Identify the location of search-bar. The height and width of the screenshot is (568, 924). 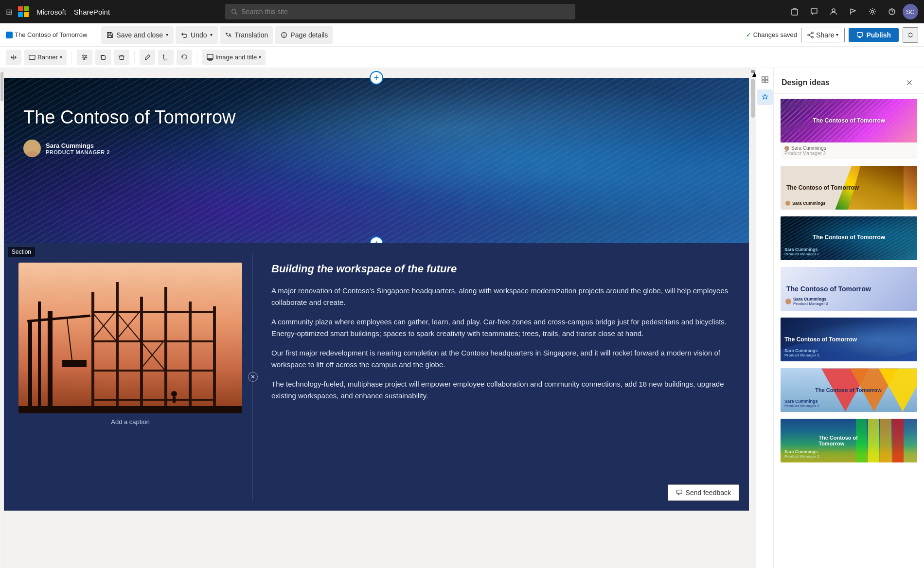
(400, 12).